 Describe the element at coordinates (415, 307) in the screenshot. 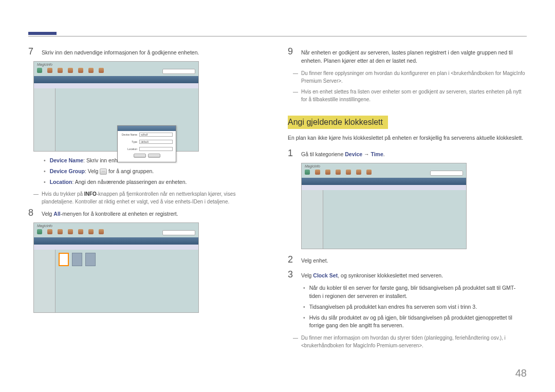

I see `time-bullets: • Når du kobler til en server for første…` at that location.